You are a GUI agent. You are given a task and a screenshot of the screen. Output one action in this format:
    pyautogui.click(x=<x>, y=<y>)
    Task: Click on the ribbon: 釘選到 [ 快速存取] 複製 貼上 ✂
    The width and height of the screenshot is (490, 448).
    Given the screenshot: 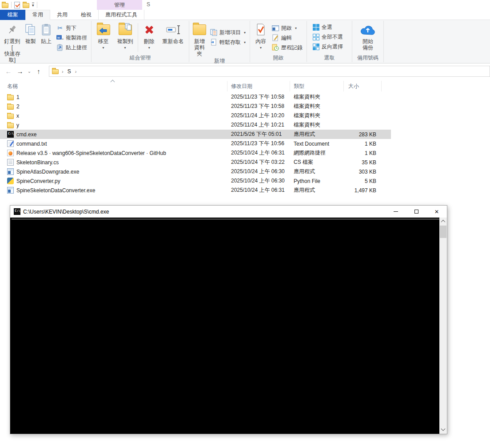 What is the action you would take?
    pyautogui.click(x=245, y=42)
    